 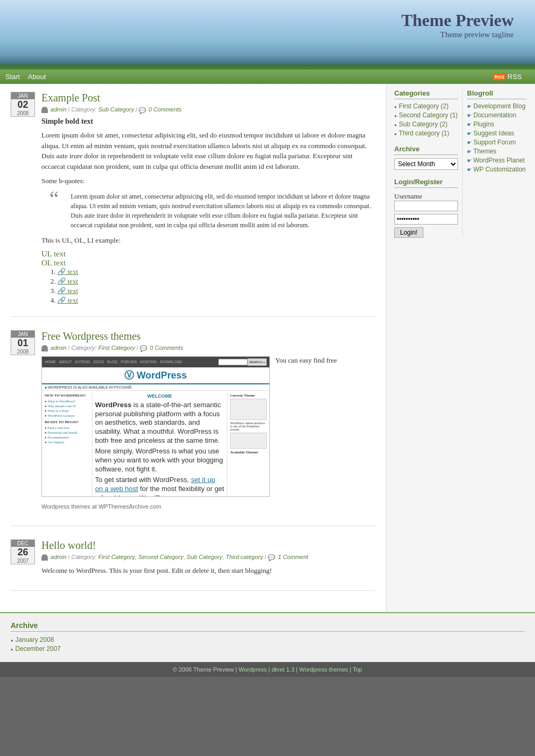 What do you see at coordinates (145, 495) in the screenshot?
I see `wp-free-link: free blog on WordPress.com` at bounding box center [145, 495].